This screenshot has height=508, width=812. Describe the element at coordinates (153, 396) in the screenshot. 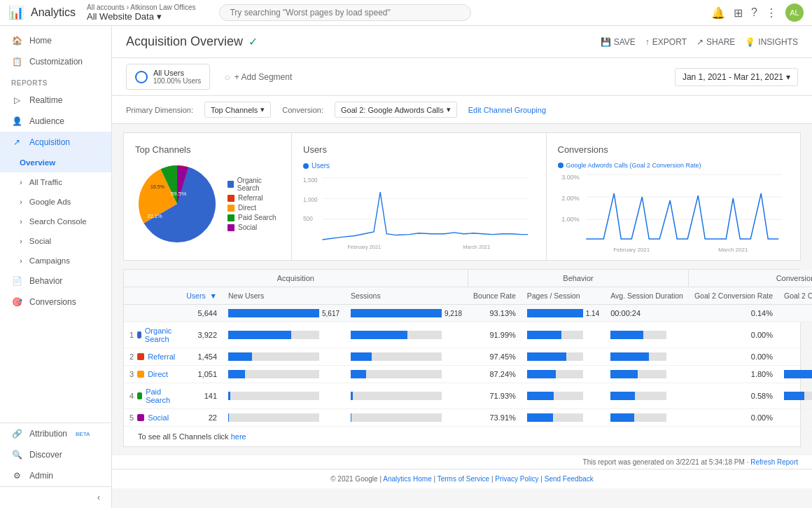

I see `channel-link-paid-search: 4 Paid Search` at that location.